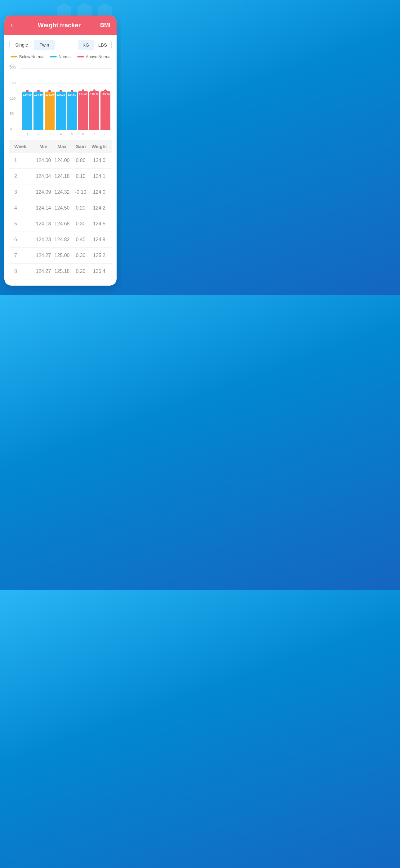 The height and width of the screenshot is (868, 400). What do you see at coordinates (14, 57) in the screenshot?
I see `below-normal-indicator` at bounding box center [14, 57].